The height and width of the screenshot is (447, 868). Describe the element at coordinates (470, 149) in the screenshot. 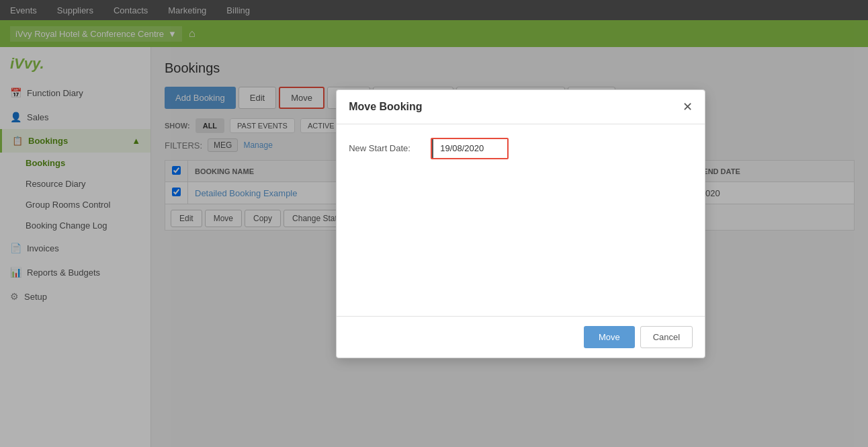

I see `modal-date-input-wrapper` at that location.